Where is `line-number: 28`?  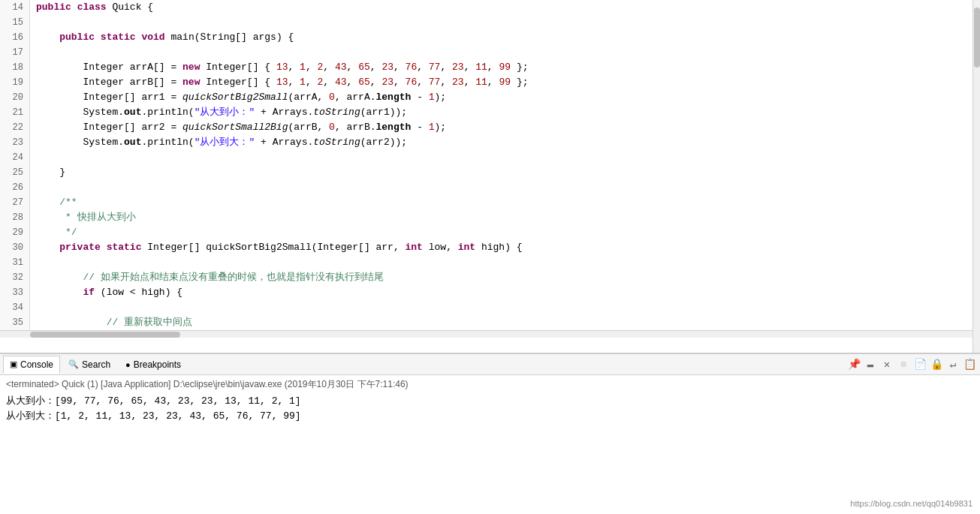
line-number: 28 is located at coordinates (15, 218).